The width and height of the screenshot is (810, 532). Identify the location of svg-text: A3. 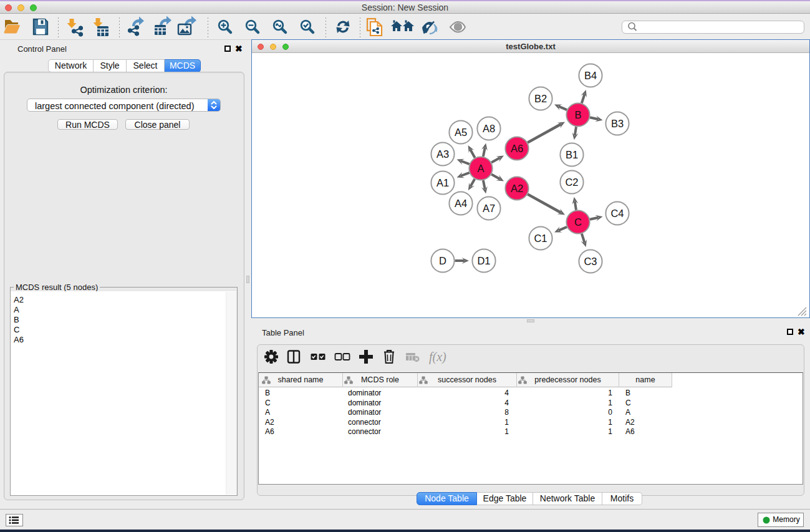
(443, 154).